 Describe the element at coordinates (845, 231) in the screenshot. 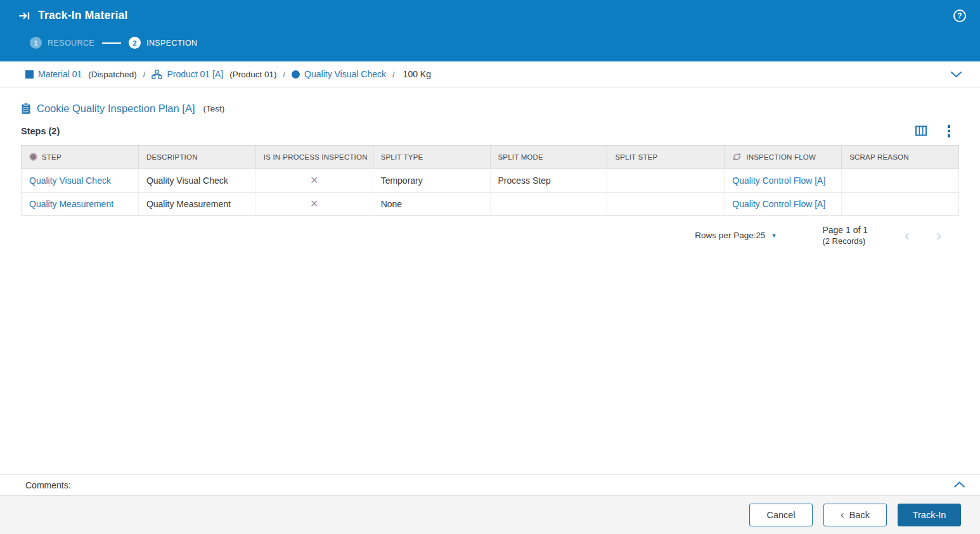

I see `page-info: Page 1 of 1` at that location.